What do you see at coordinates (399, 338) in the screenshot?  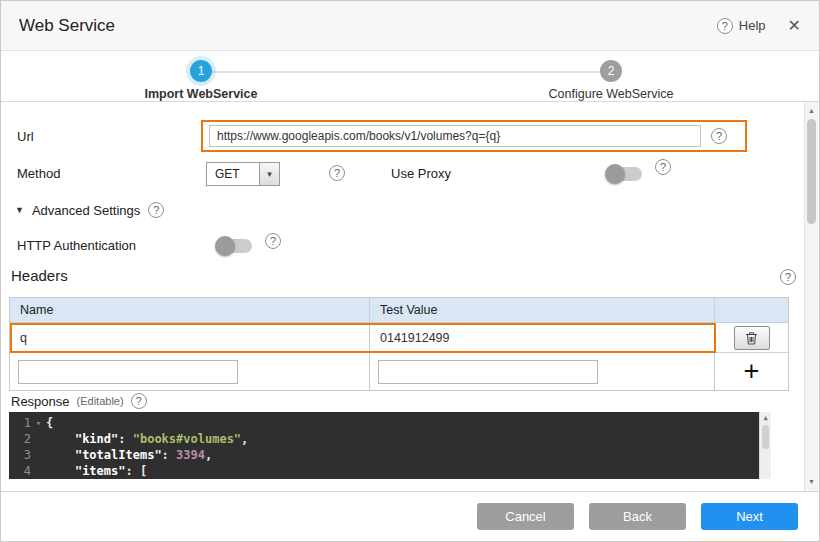 I see `table-row: q 0141912499` at bounding box center [399, 338].